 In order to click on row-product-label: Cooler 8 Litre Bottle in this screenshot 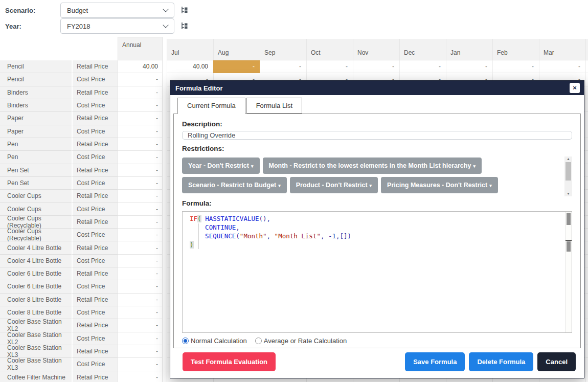, I will do `click(36, 313)`.